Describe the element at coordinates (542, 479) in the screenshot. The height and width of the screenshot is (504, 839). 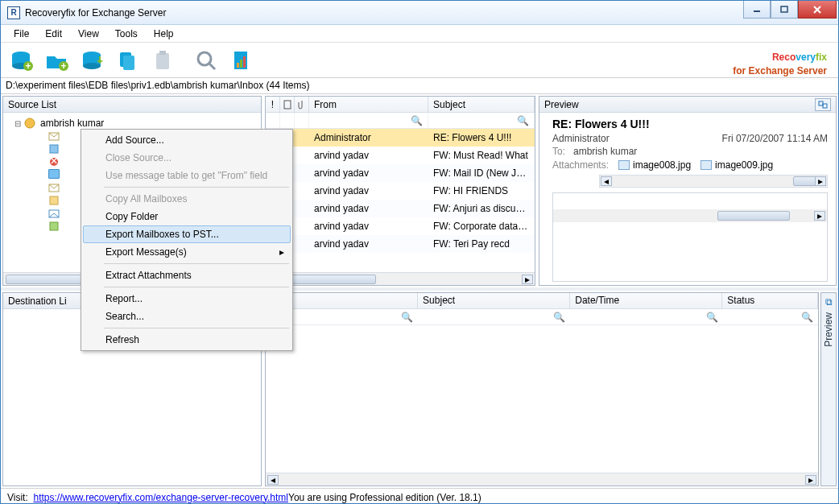
I see `dest-scrollbar: ◂▸` at that location.